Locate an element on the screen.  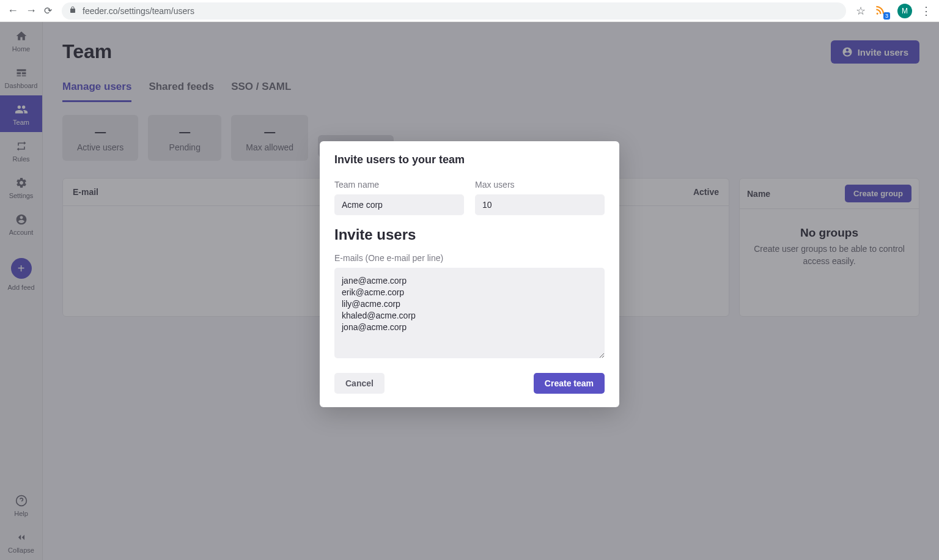
address-bar: feeder.co/settings/team/users is located at coordinates (454, 11).